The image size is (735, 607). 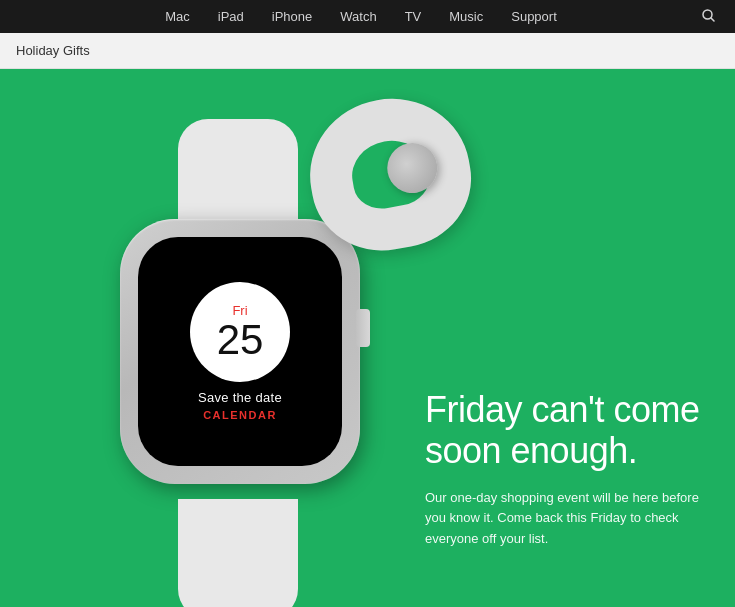 What do you see at coordinates (363, 328) in the screenshot?
I see `watch-crown` at bounding box center [363, 328].